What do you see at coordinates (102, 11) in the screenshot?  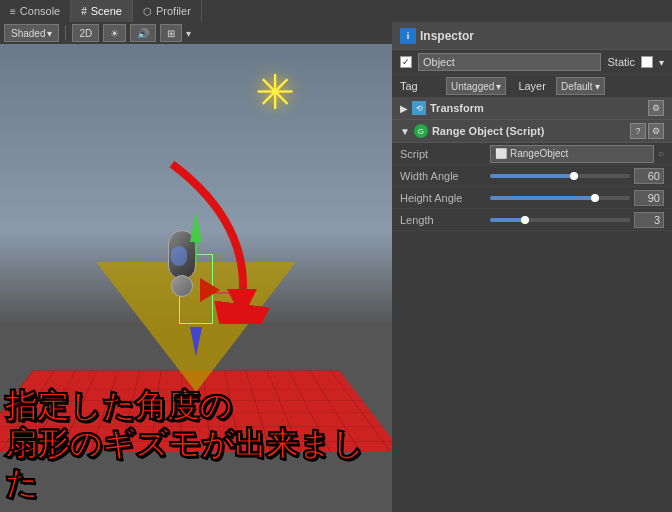 I see `tab-scene: # Scene` at bounding box center [102, 11].